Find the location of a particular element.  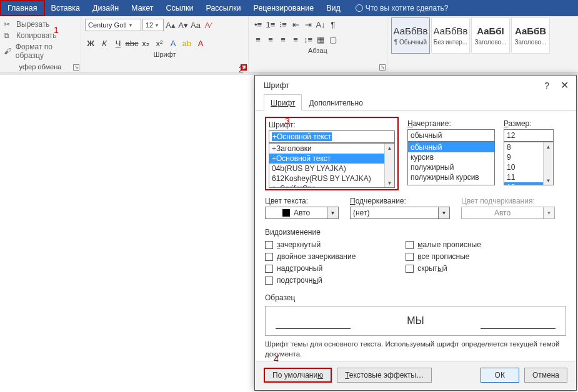

size-listbox: 8 9 10 11 12 ▲▼ is located at coordinates (529, 164).